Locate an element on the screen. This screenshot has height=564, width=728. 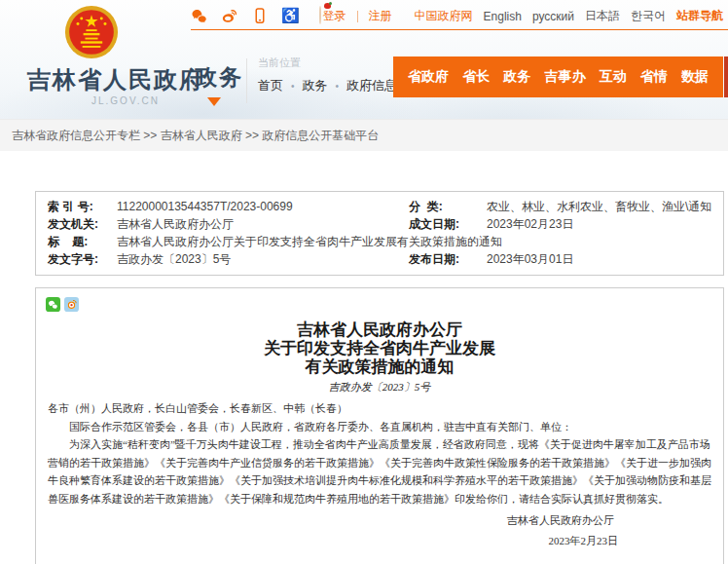
login-link: 登录 is located at coordinates (335, 16).